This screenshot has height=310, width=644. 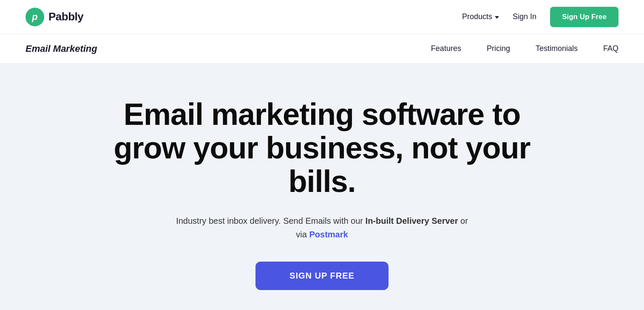 What do you see at coordinates (525, 48) in the screenshot?
I see `secondary-nav-links: Features Pricing Testimonials FAQ` at bounding box center [525, 48].